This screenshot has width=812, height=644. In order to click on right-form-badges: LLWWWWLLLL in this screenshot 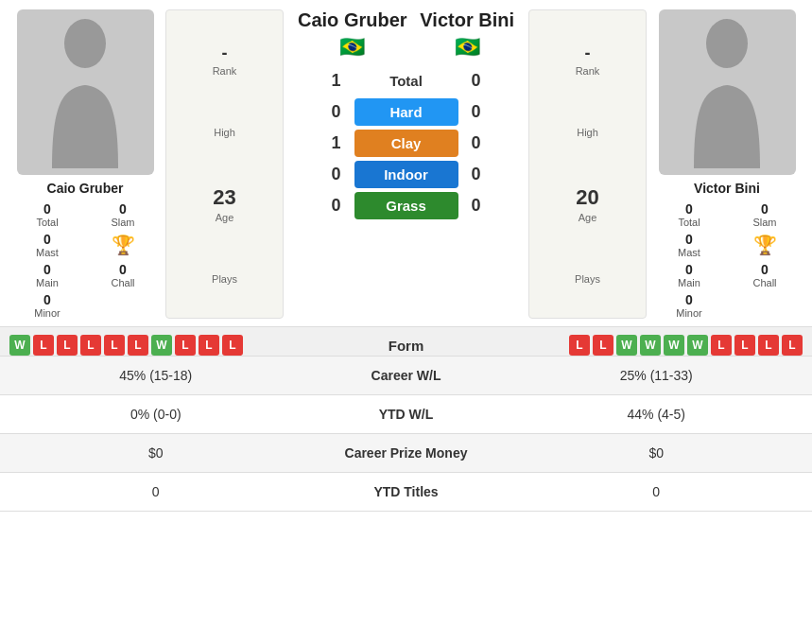, I will do `click(633, 345)`.